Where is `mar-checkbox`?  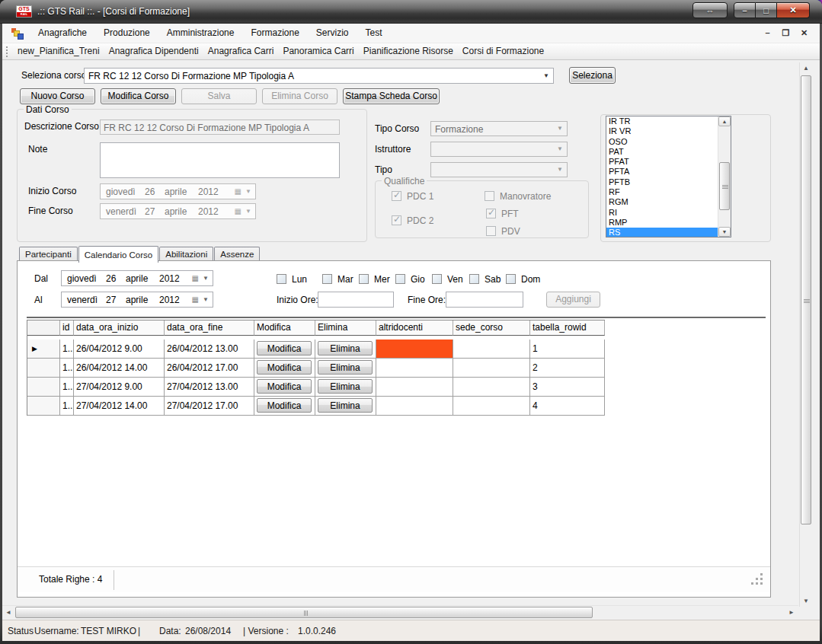 mar-checkbox is located at coordinates (328, 279).